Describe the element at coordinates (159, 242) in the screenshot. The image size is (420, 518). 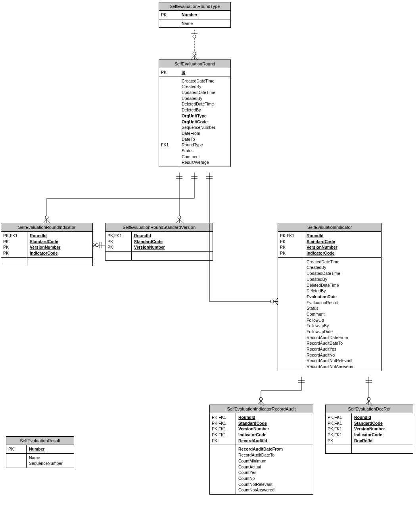
I see `entity-roundstdver: SelfEvaluationRoundStandardVersion PK,FK…` at that location.